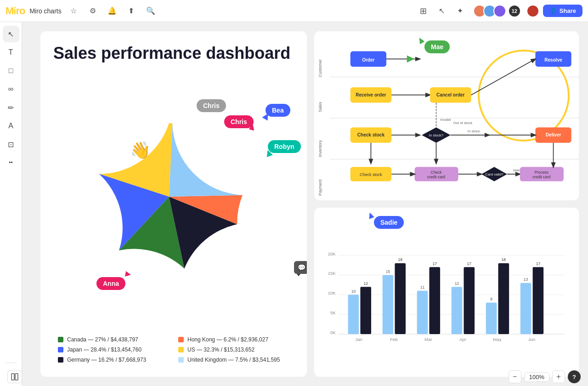 The width and height of the screenshot is (588, 386). Describe the element at coordinates (93, 11) in the screenshot. I see `settings-icon: ⚙` at that location.